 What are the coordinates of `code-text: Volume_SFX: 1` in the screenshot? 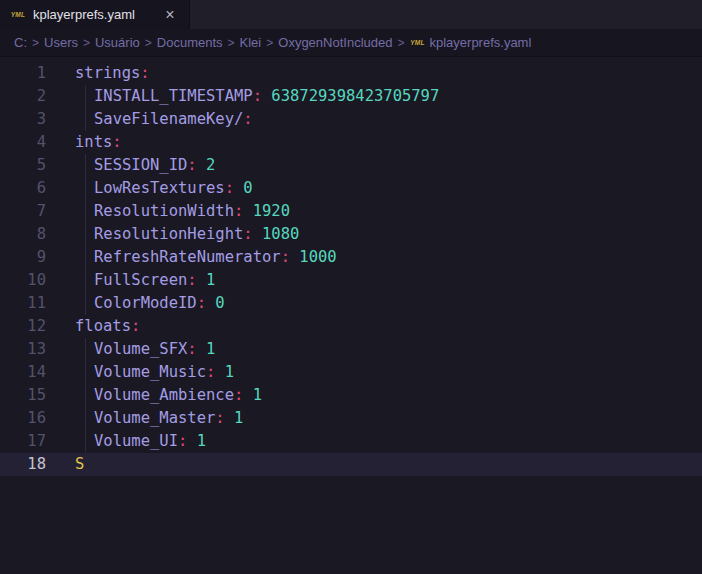 It's located at (154, 350).